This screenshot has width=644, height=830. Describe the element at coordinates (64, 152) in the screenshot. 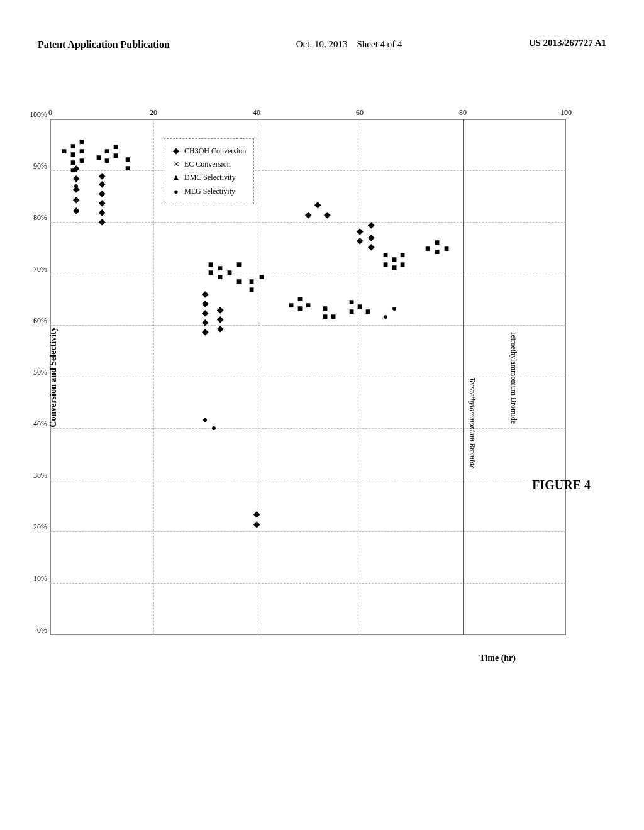

I see `dp-ec-8: ■` at that location.